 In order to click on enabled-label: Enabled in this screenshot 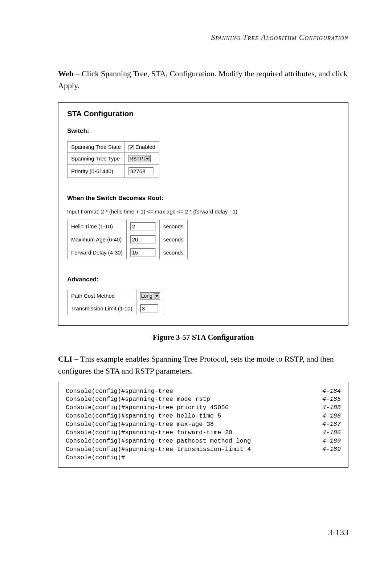, I will do `click(145, 147)`.